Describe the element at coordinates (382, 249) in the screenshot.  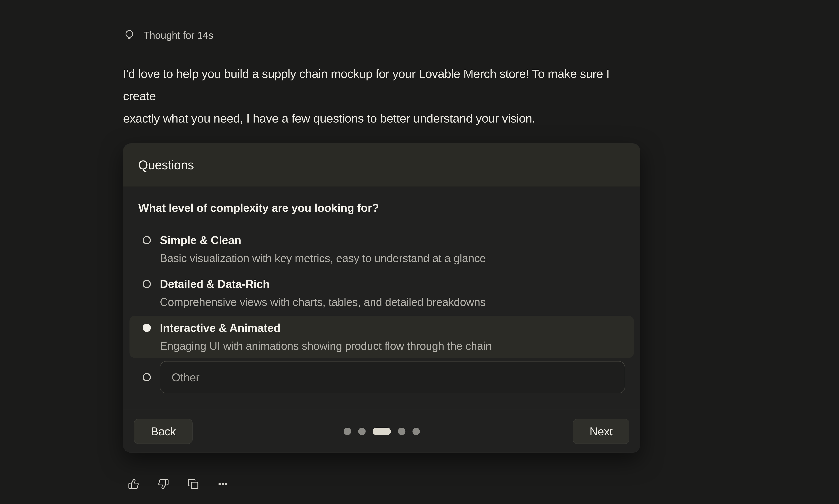
I see `option-simple-clean: Simple & Clean Basic visualization with …` at that location.